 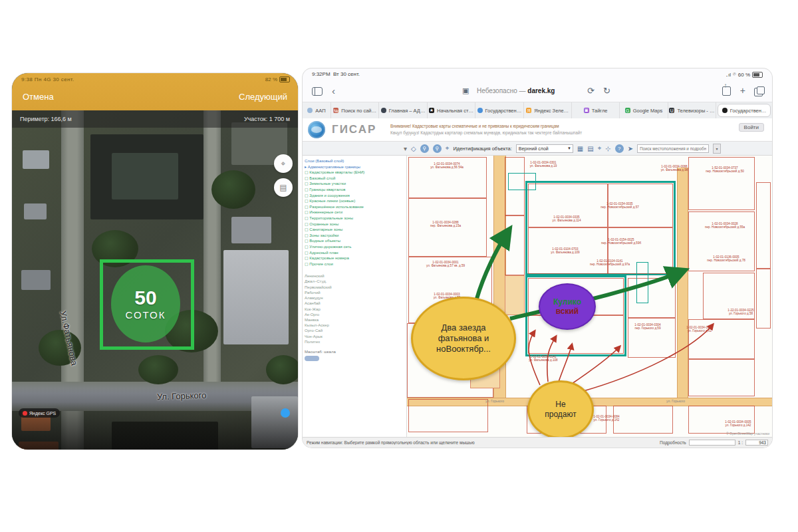 I want to click on note-line: ноВооктябр..., so click(x=464, y=349).